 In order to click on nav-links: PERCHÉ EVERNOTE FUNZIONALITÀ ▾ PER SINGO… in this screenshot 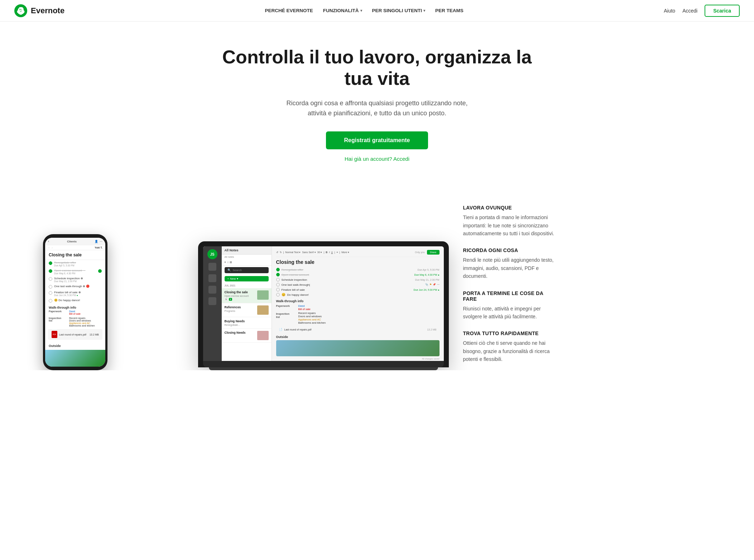, I will do `click(364, 11)`.